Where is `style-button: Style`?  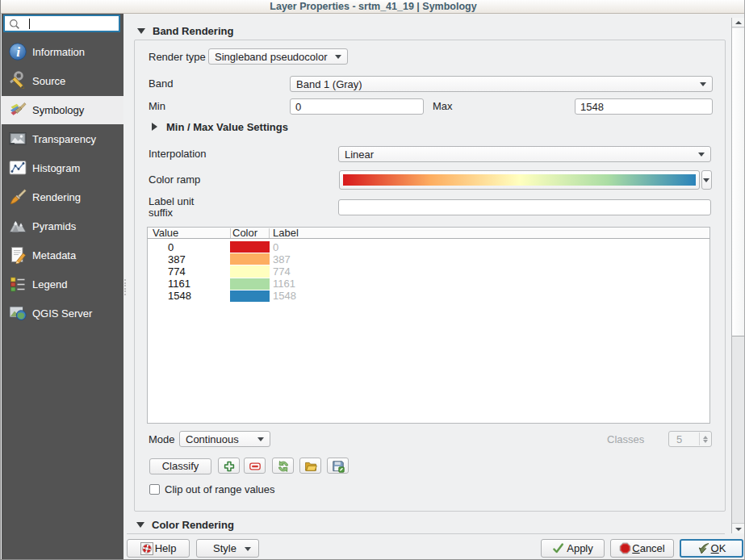 style-button: Style is located at coordinates (228, 549).